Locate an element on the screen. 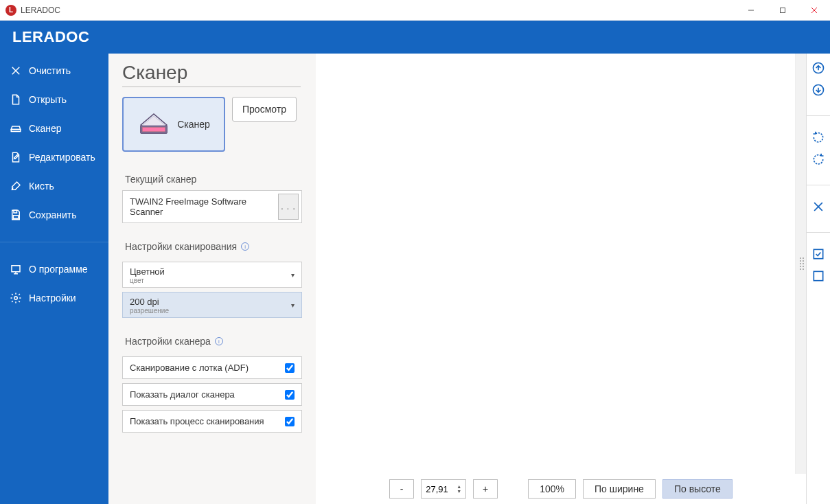 This screenshot has height=504, width=830. zoom-toolbar: - 27,91 ▲▼ + 100% По ширине По высоте is located at coordinates (561, 489).